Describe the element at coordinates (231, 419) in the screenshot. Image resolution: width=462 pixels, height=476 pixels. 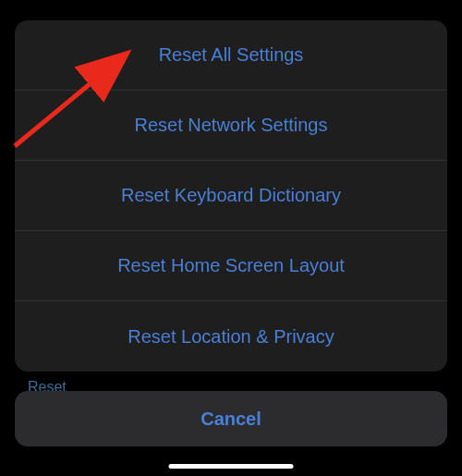
I see `cancel-button: Cancel` at that location.